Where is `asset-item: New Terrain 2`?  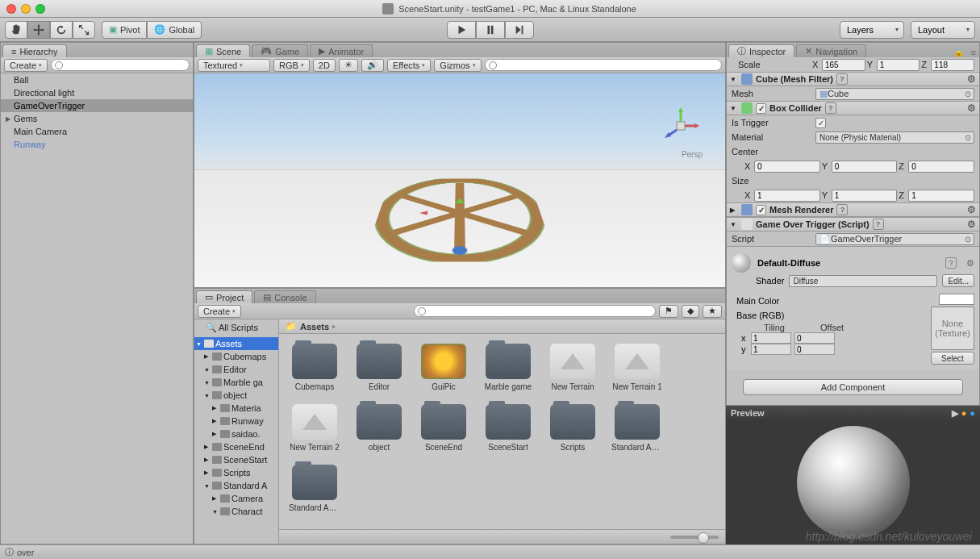 asset-item: New Terrain 2 is located at coordinates (315, 428).